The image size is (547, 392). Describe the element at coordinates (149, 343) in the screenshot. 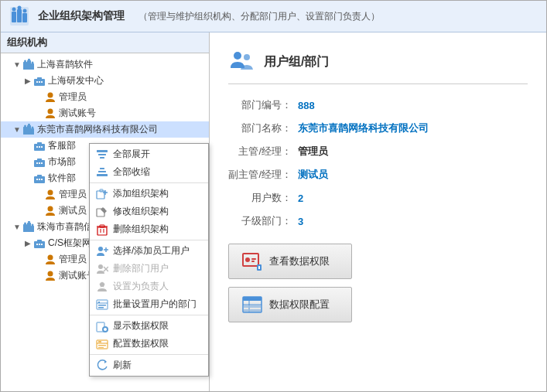

I see `cm-config-perm: 配置数据权限` at that location.